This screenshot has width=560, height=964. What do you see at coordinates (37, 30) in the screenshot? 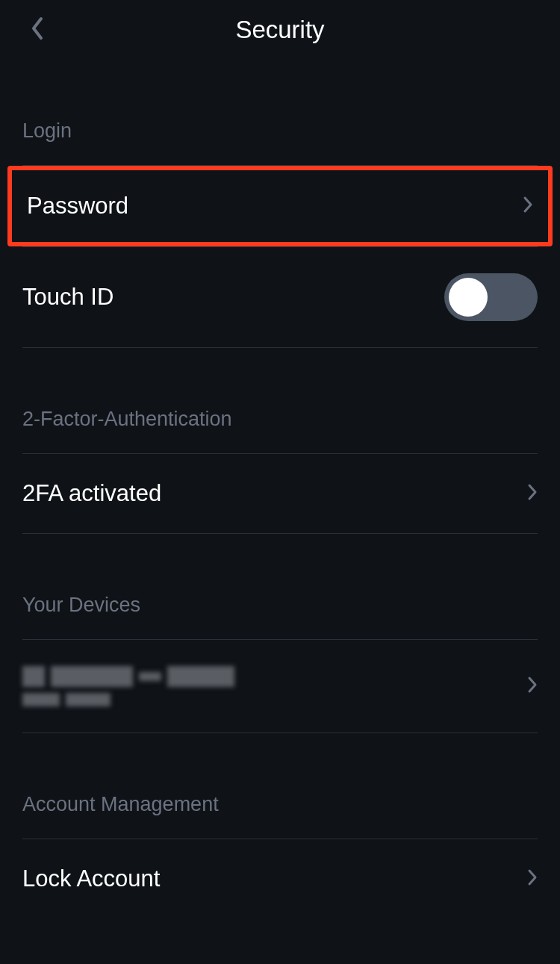
I see `chevron-left-icon` at bounding box center [37, 30].